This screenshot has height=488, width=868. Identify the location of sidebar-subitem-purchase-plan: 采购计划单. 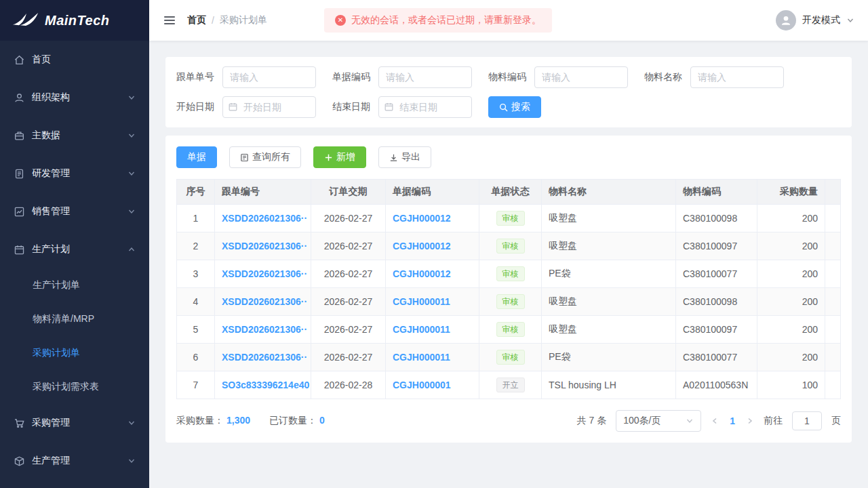
(75, 353).